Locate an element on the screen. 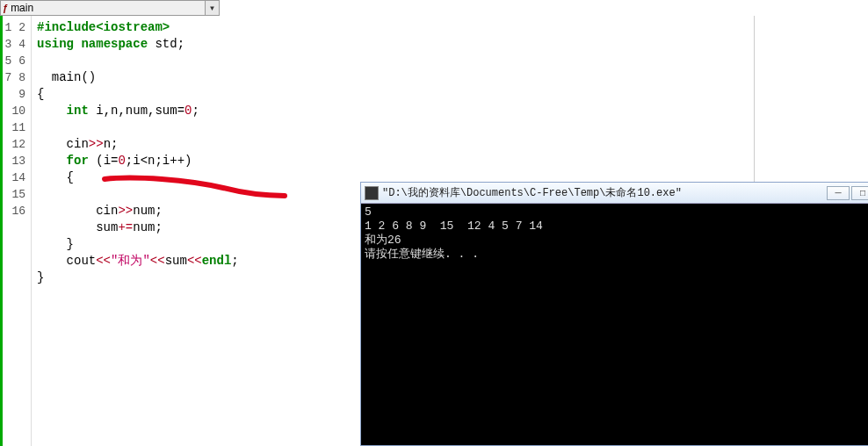  lit-zero: 0 is located at coordinates (121, 161).